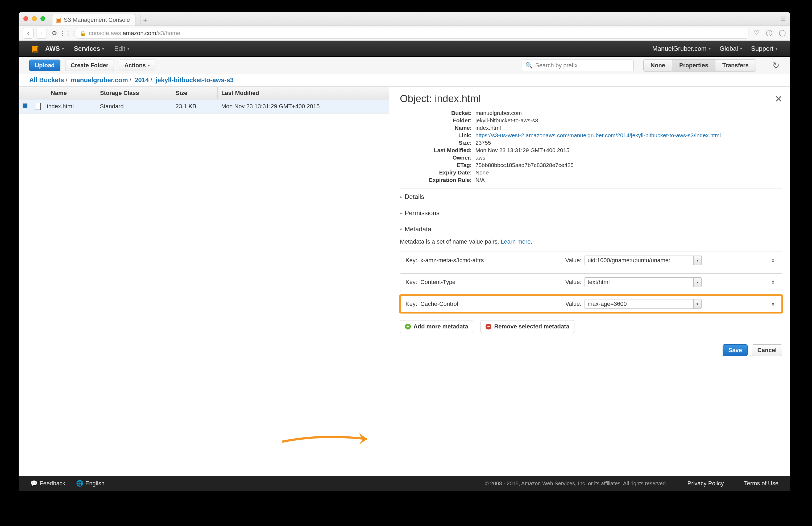 This screenshot has width=812, height=526. I want to click on metadata-key: Cache-Control, so click(459, 304).